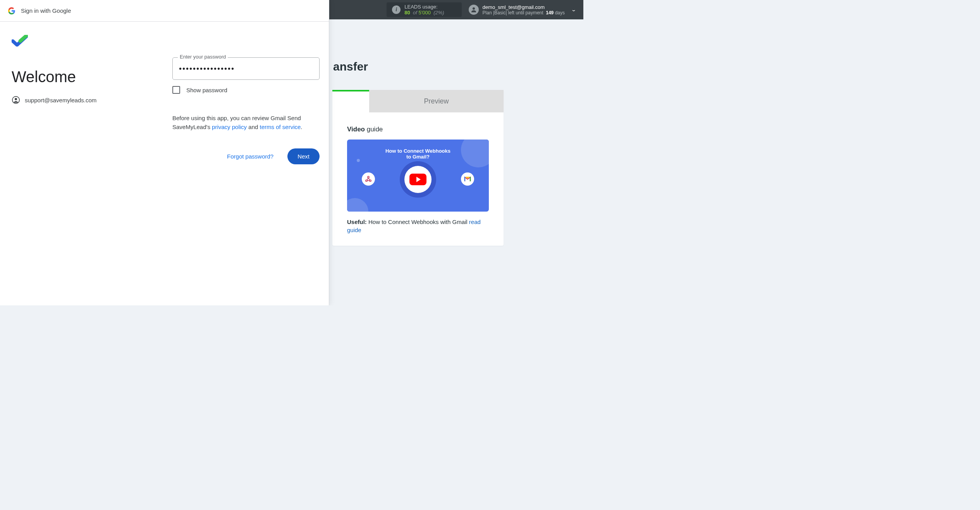  I want to click on privacy-policy-link: privacy policy, so click(229, 127).